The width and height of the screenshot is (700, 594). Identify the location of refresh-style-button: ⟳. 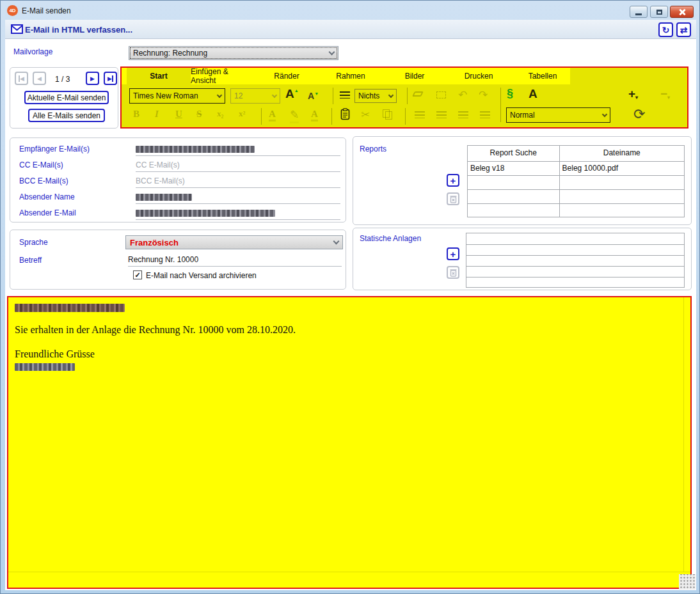
(639, 114).